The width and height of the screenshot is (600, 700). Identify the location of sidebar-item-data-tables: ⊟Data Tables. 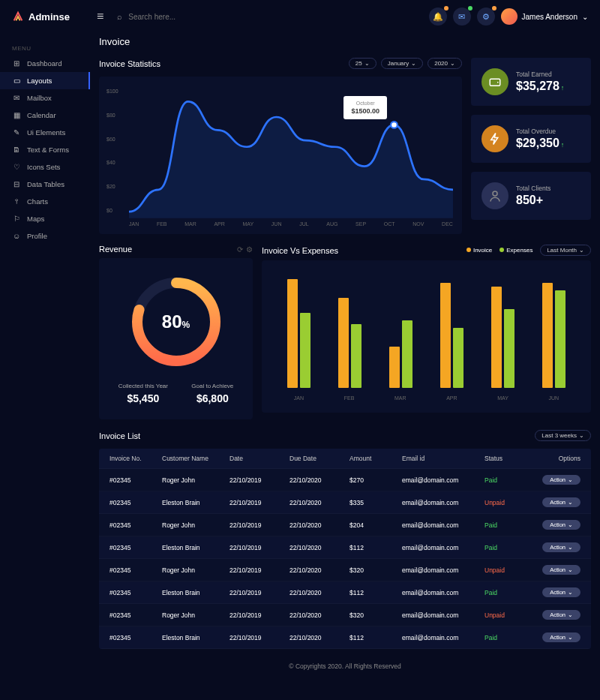
(45, 185).